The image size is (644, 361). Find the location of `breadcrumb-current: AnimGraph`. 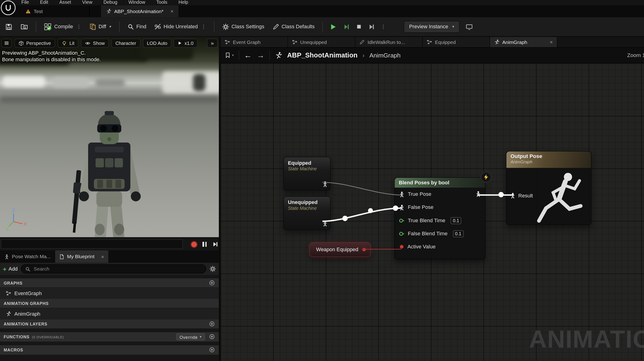

breadcrumb-current: AnimGraph is located at coordinates (385, 55).